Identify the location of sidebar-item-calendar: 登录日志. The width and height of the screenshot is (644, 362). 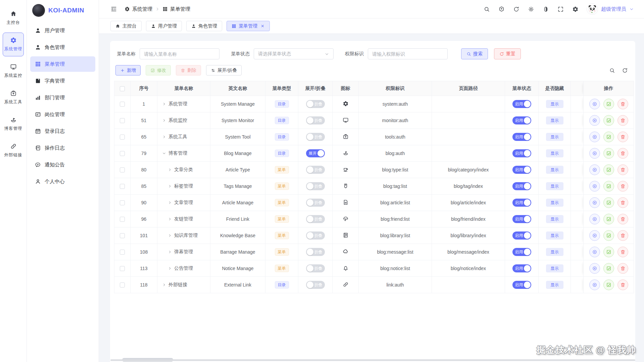
(63, 131).